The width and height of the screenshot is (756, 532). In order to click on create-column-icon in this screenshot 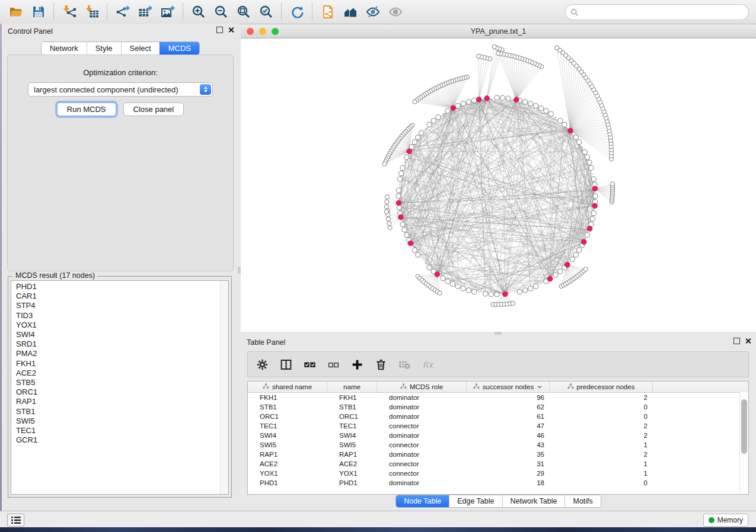, I will do `click(357, 365)`.